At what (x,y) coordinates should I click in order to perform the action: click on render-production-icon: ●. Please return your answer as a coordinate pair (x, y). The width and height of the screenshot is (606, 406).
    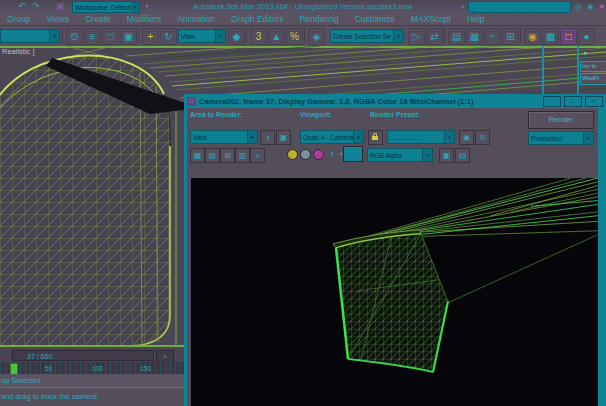
    Looking at the image, I should click on (586, 36).